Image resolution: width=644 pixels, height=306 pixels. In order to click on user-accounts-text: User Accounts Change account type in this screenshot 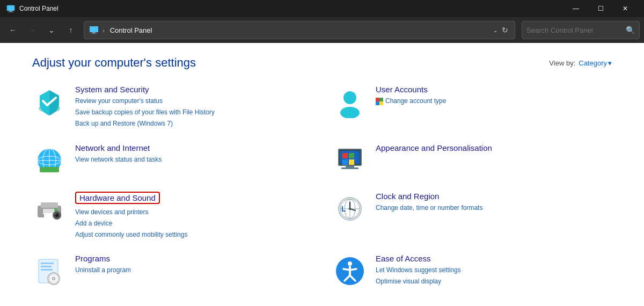, I will do `click(494, 97)`.